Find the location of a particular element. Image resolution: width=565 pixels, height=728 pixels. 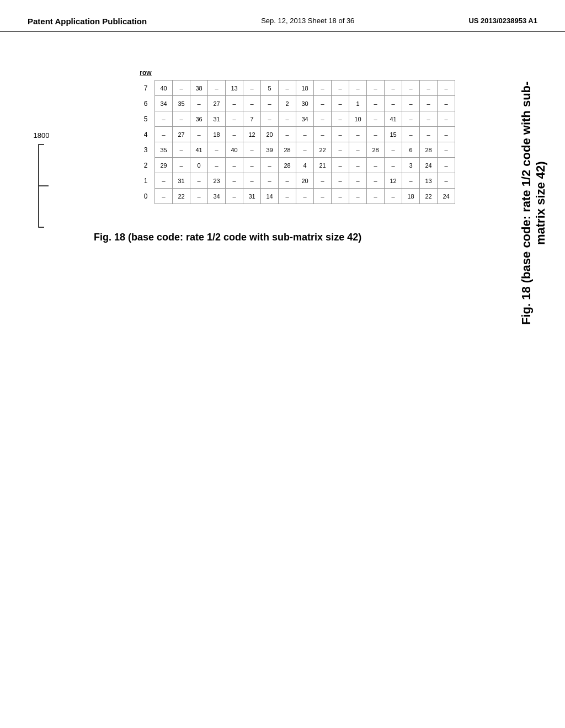

row-label-3: 3 is located at coordinates (146, 150).